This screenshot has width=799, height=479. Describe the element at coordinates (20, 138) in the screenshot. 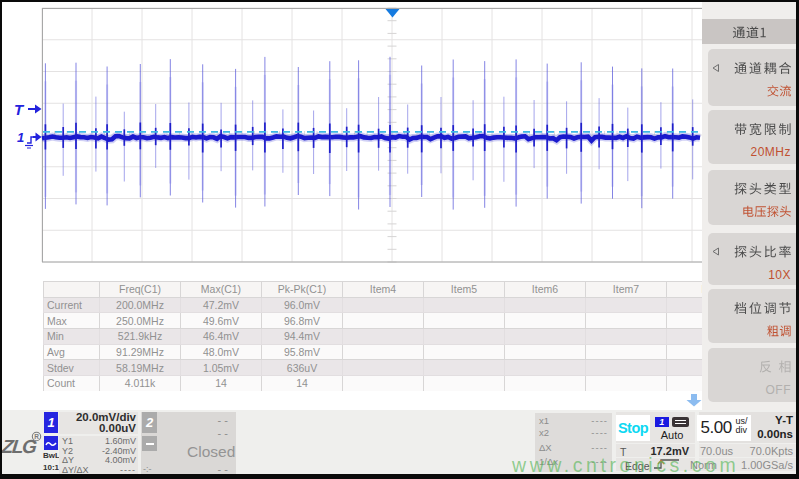

I see `svg-text: 1` at that location.